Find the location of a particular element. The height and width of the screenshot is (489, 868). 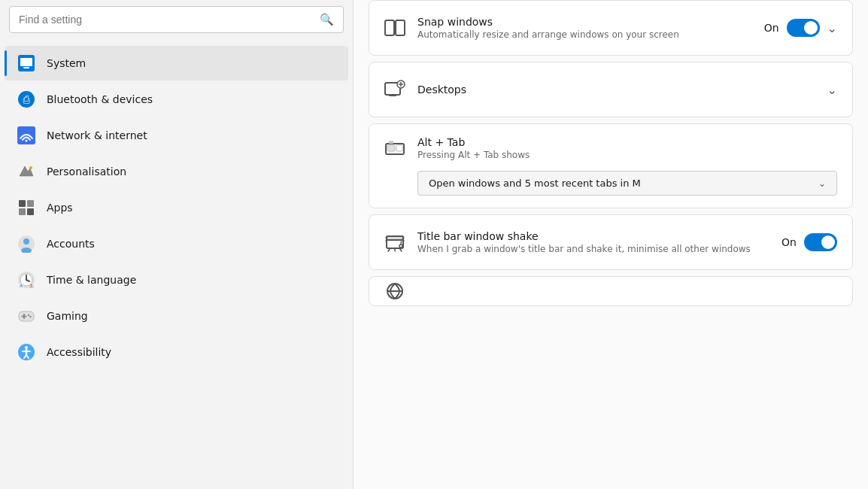

snap-windows-status: On is located at coordinates (772, 28).